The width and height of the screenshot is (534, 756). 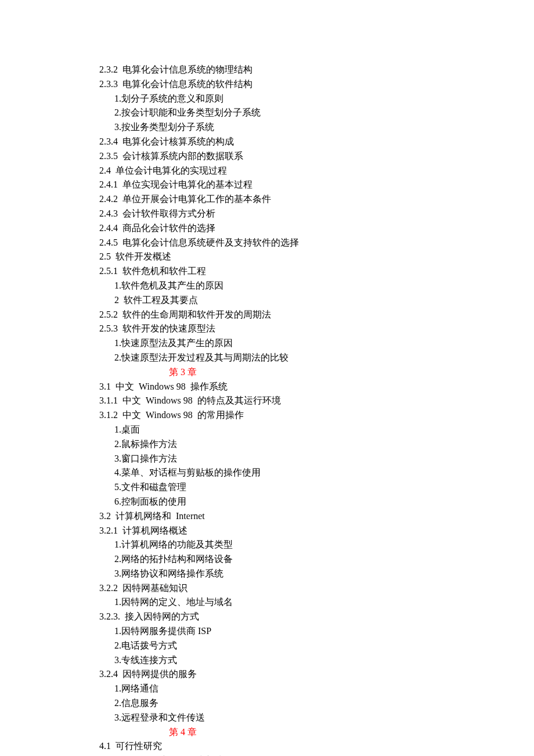 I want to click on toc-entry: 1.划分子系统的意义和原则, so click(x=289, y=99).